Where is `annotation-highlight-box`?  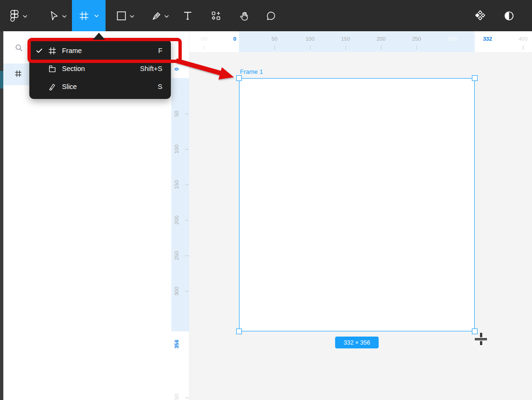 annotation-highlight-box is located at coordinates (105, 50).